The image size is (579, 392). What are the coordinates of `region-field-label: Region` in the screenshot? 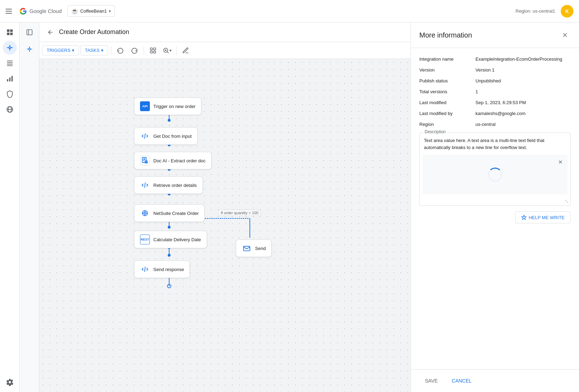 It's located at (447, 124).